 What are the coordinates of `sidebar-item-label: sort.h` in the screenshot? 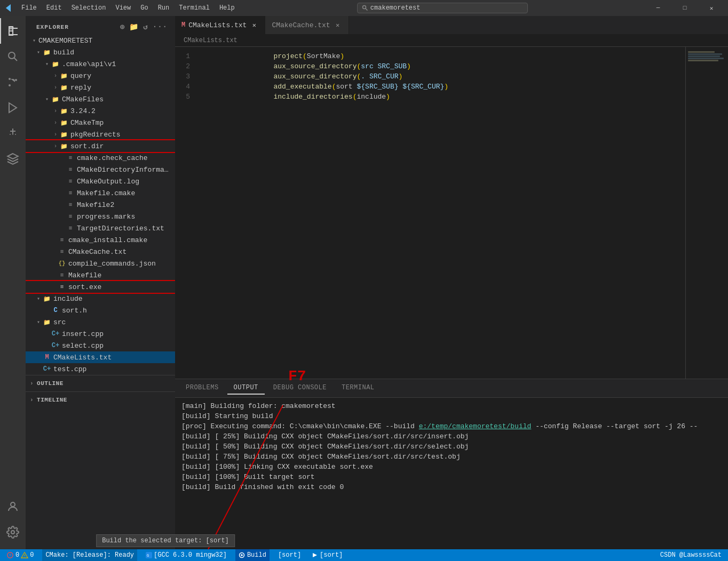 It's located at (75, 310).